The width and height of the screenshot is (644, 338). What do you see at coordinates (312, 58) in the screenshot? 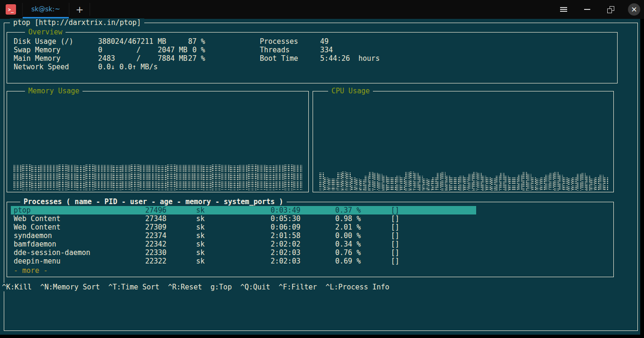
I see `overview-panel: Overview Disk Usage (/)388024/467211 MB8…` at bounding box center [312, 58].